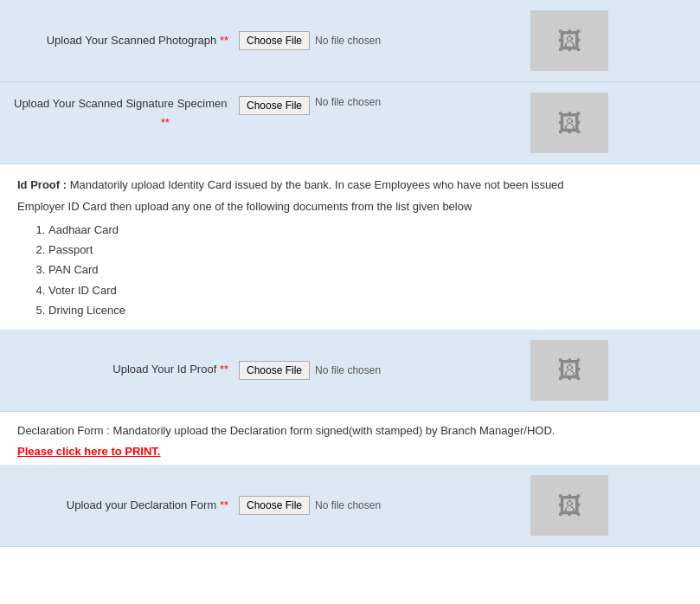  Describe the element at coordinates (42, 185) in the screenshot. I see `id-proof-heading: Id Proof :` at that location.